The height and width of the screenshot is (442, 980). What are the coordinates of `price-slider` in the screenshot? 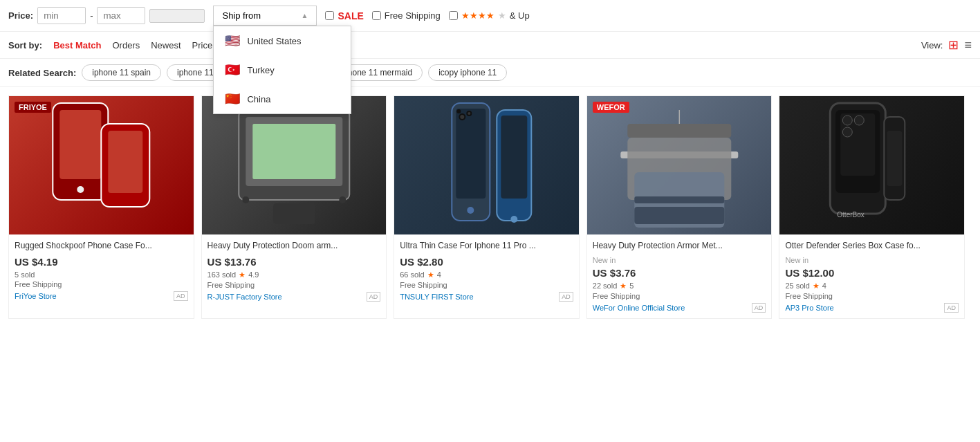 It's located at (177, 16).